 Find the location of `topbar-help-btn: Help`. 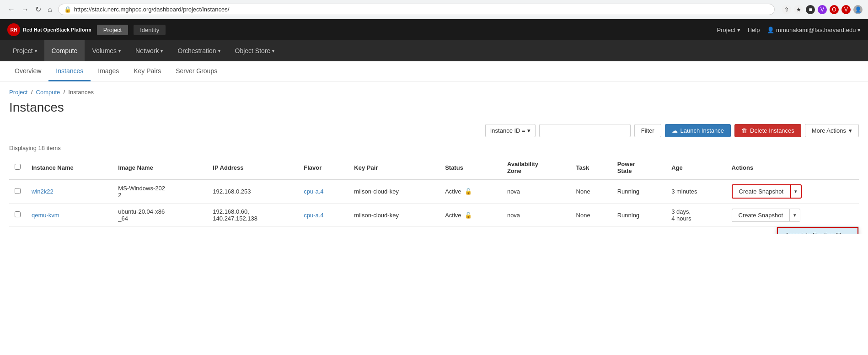

topbar-help-btn: Help is located at coordinates (754, 30).